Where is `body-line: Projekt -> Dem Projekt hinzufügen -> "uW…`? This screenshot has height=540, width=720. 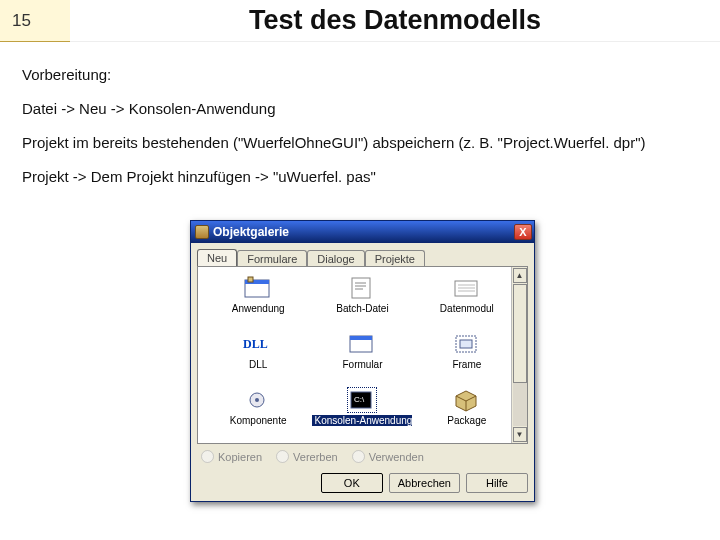
body-line: Projekt -> Dem Projekt hinzufügen -> "uW… is located at coordinates (360, 177).